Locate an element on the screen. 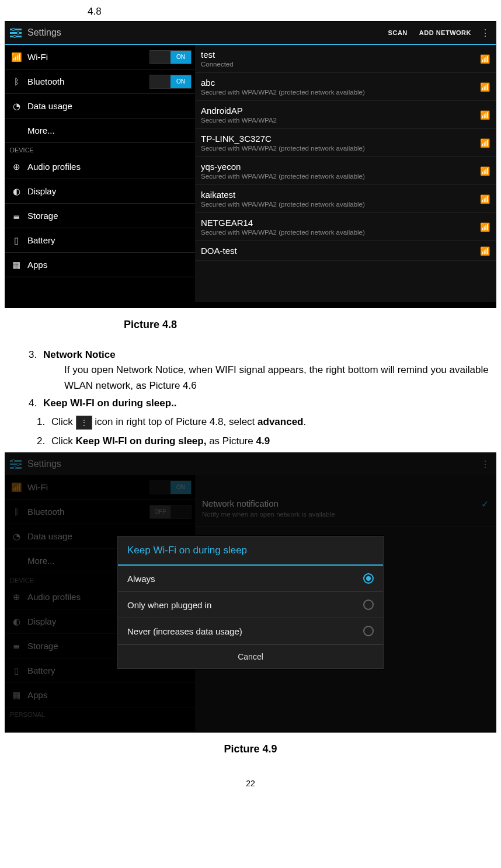 This screenshot has height=868, width=501. wifi-network-item: DOA-test📶 is located at coordinates (346, 251).